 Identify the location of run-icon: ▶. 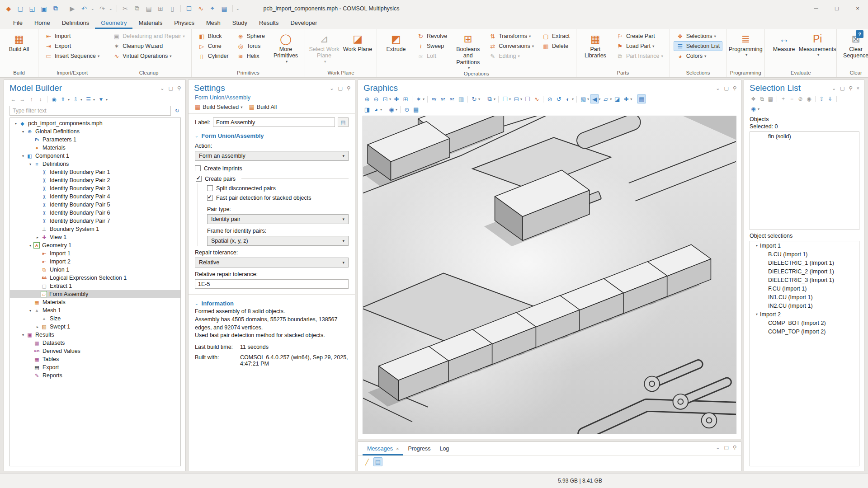
(72, 9).